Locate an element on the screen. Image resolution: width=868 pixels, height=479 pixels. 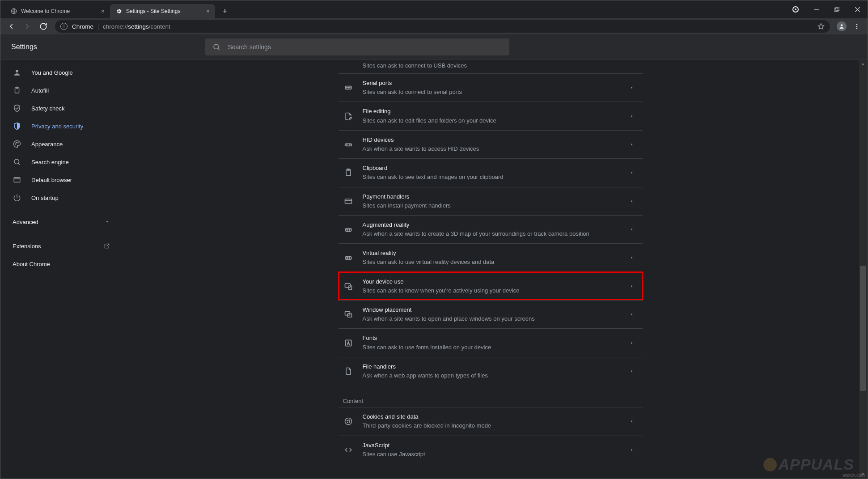
row-virtual-reality: Virtual realitySites can ask to use virt… is located at coordinates (491, 258).